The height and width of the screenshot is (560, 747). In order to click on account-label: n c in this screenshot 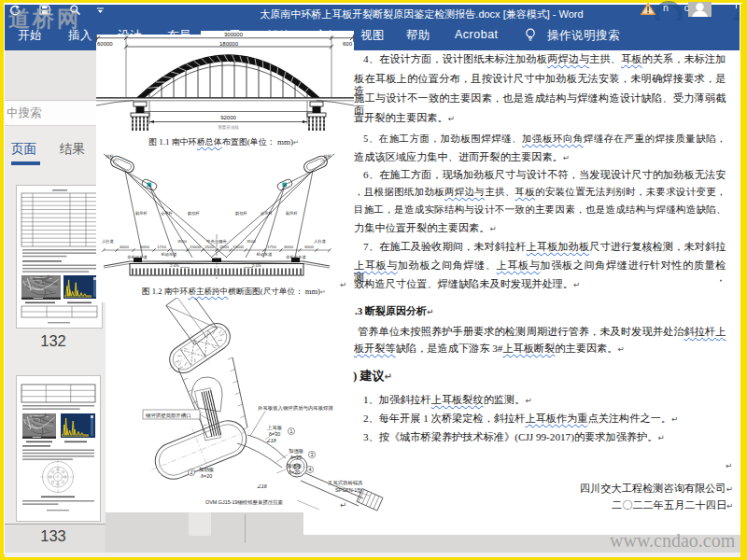, I will do `click(680, 7)`.